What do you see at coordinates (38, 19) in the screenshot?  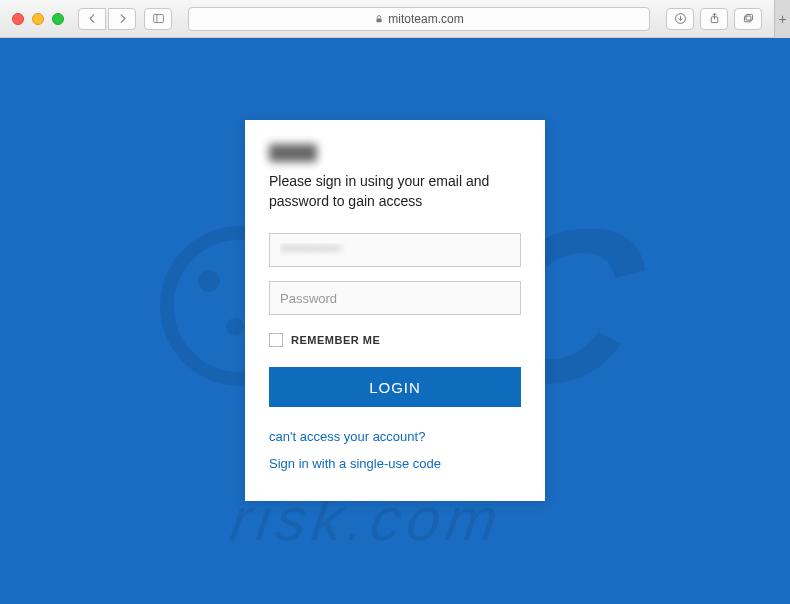 I see `minimize-window-button` at bounding box center [38, 19].